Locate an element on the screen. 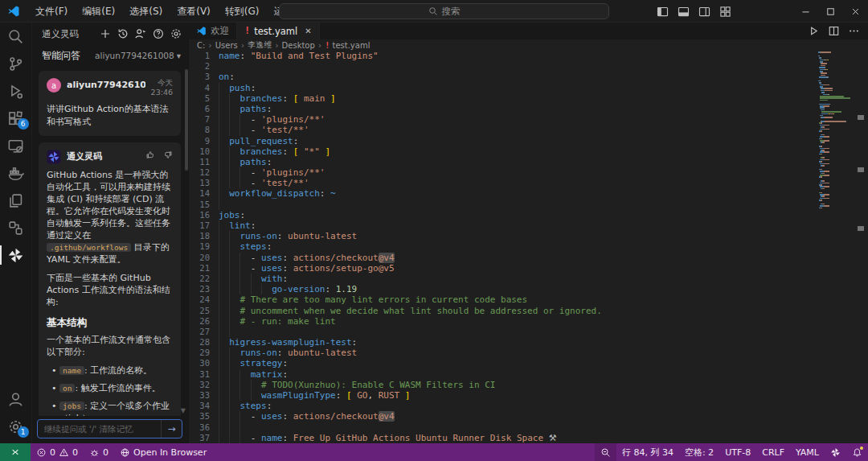 The height and width of the screenshot is (461, 868). breadcrumb-item: ! test.yaml is located at coordinates (347, 45).